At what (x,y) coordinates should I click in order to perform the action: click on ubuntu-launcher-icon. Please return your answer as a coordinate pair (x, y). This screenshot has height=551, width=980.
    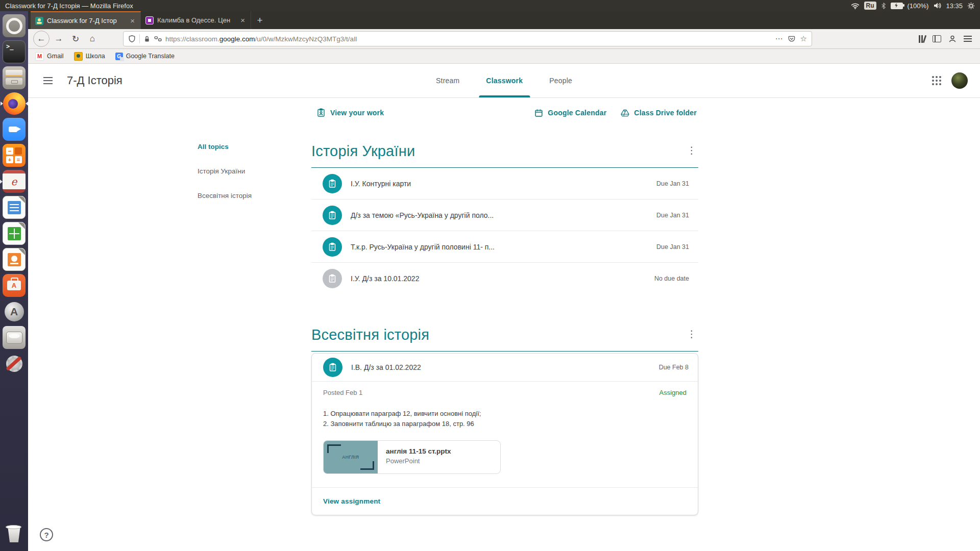
    Looking at the image, I should click on (14, 26).